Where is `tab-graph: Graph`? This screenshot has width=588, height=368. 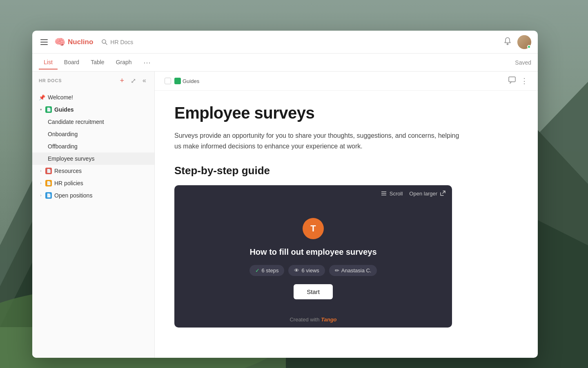 tab-graph: Graph is located at coordinates (124, 63).